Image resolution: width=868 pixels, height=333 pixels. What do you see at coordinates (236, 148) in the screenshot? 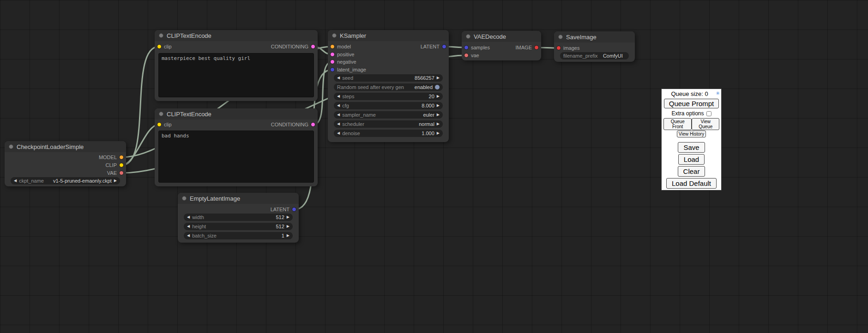
I see `node-clip-text-encode-negative: CLIPTextEncode clip CONDITIONING bad han…` at bounding box center [236, 148].